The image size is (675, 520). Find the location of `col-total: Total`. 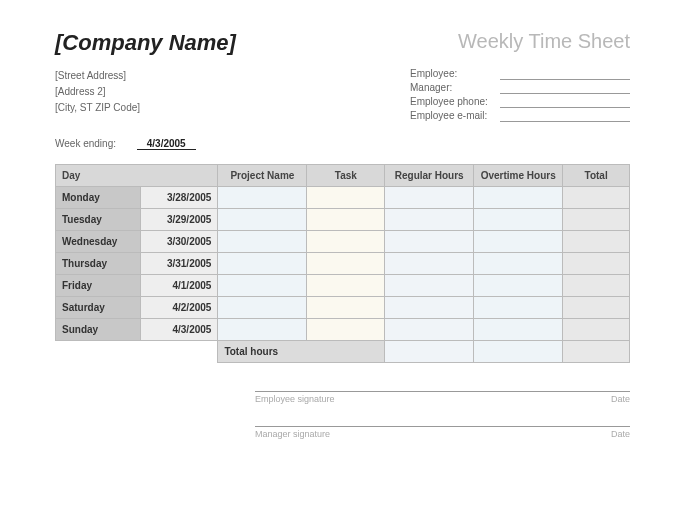

col-total: Total is located at coordinates (596, 176).